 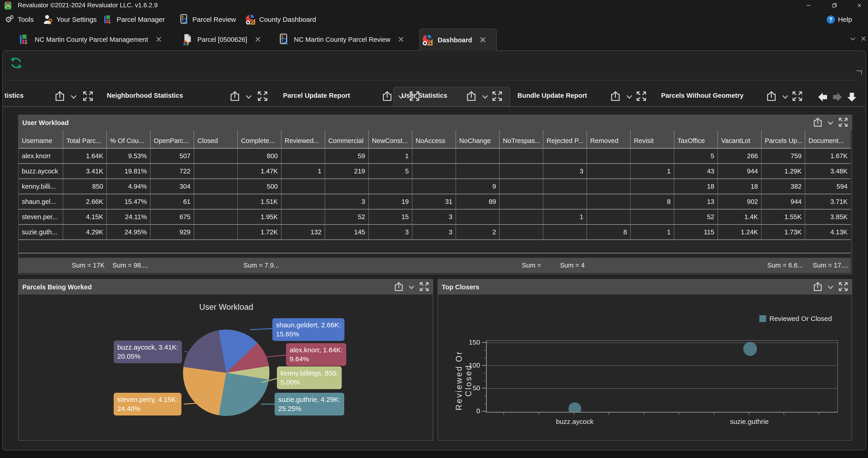 I want to click on cell: 722, so click(x=173, y=171).